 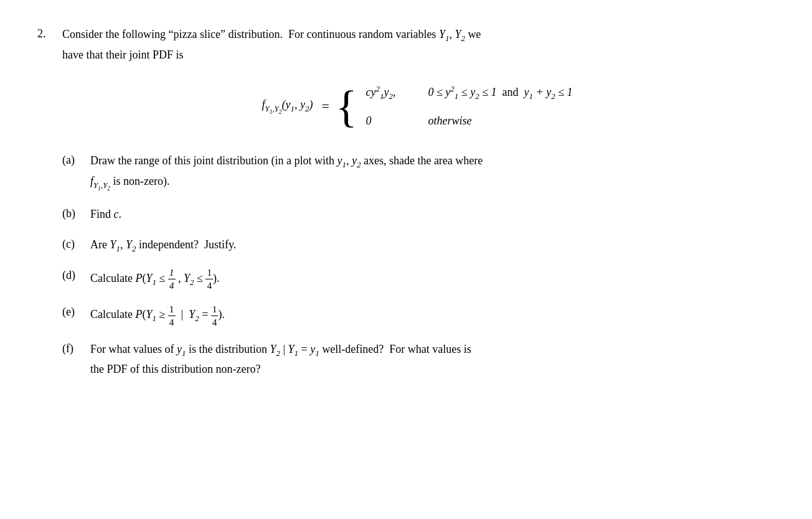 I want to click on subq-f-text1: For what values of y1 is the distributio…, so click(x=281, y=349).